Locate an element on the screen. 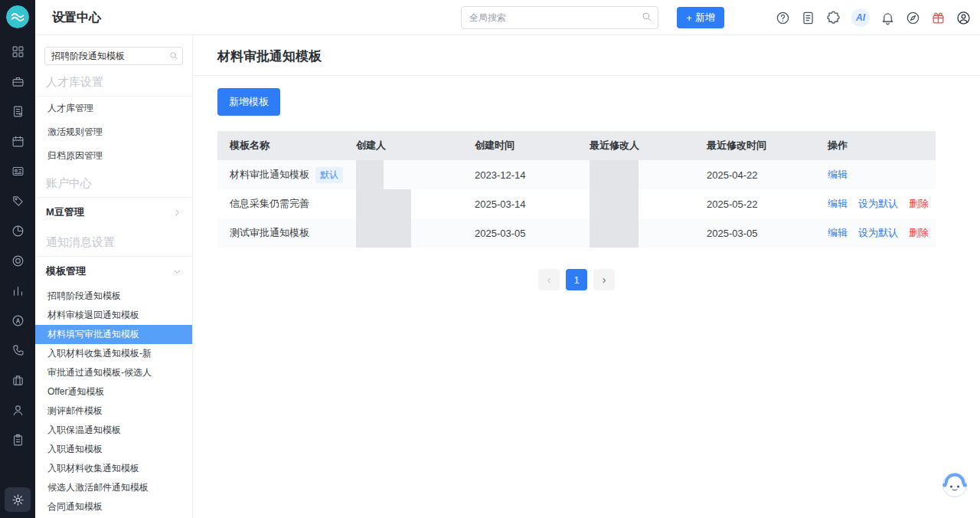 Image resolution: width=980 pixels, height=518 pixels. chevron-down-icon is located at coordinates (178, 271).